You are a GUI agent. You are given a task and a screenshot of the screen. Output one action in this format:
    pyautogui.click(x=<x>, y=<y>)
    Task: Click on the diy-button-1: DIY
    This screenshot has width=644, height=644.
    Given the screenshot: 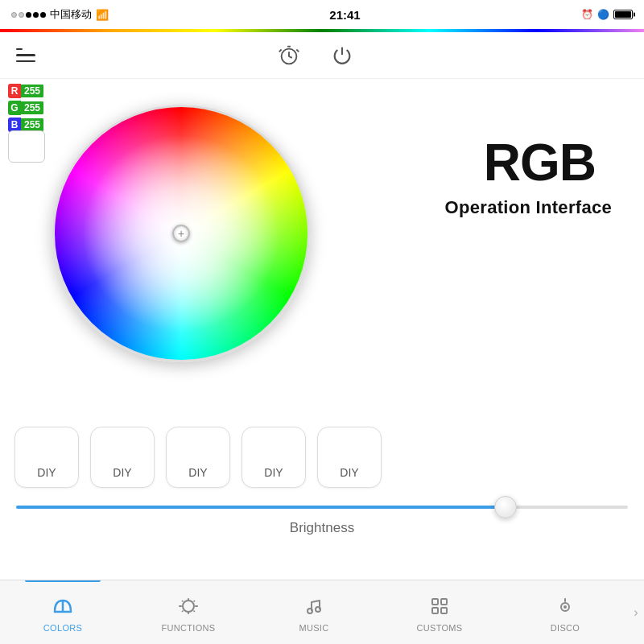 What is the action you would take?
    pyautogui.click(x=47, y=457)
    